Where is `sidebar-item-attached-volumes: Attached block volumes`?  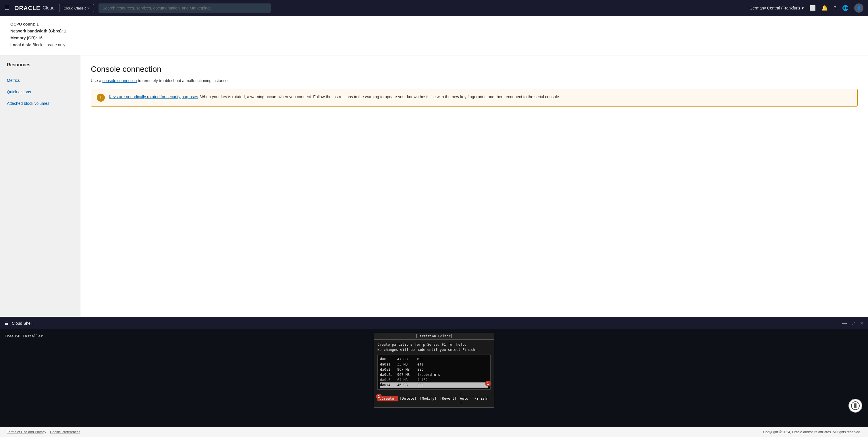
sidebar-item-attached-volumes: Attached block volumes is located at coordinates (40, 103).